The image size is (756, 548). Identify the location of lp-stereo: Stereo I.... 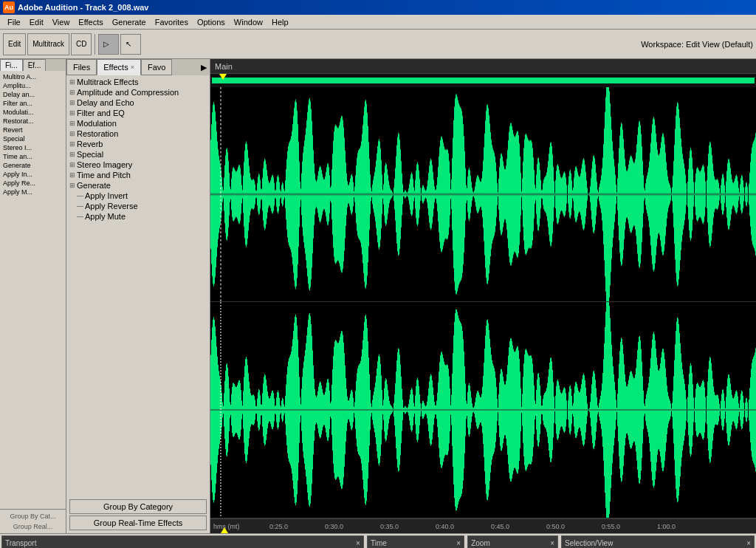
(32, 148).